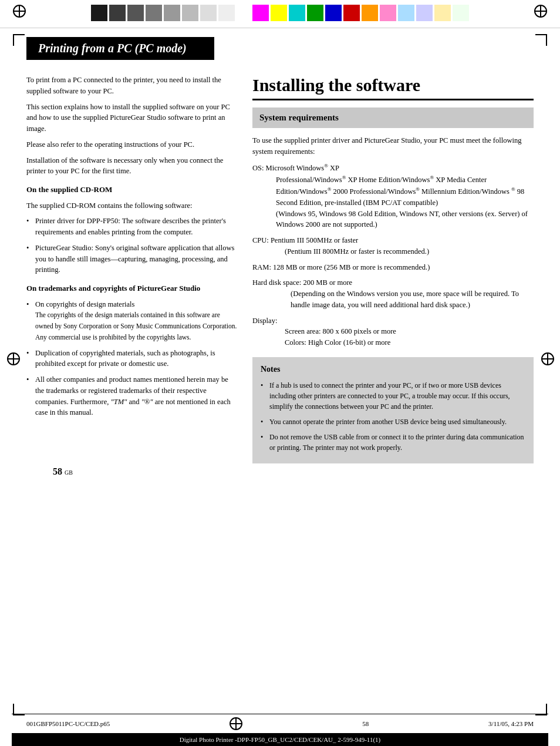 The height and width of the screenshot is (746, 560). What do you see at coordinates (265, 321) in the screenshot?
I see `display-label: Display:` at bounding box center [265, 321].